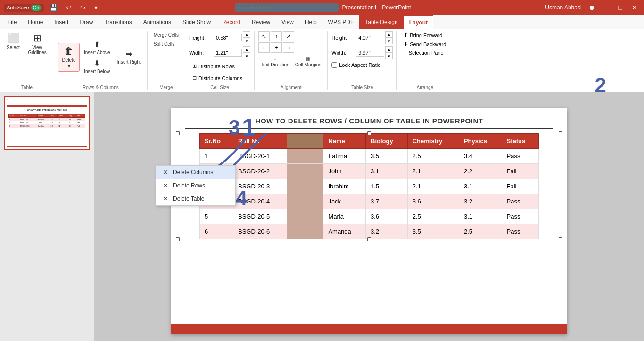  I want to click on table-cell: John, so click(345, 171).